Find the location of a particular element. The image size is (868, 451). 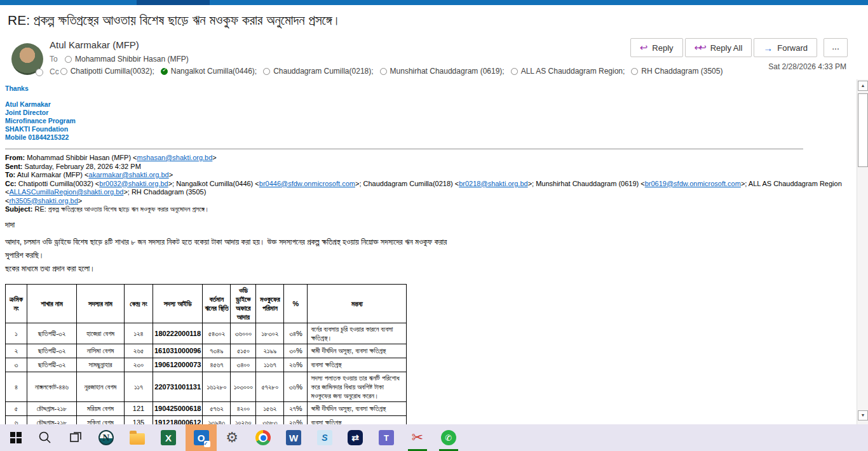

shakti-app-icon: S is located at coordinates (325, 438).